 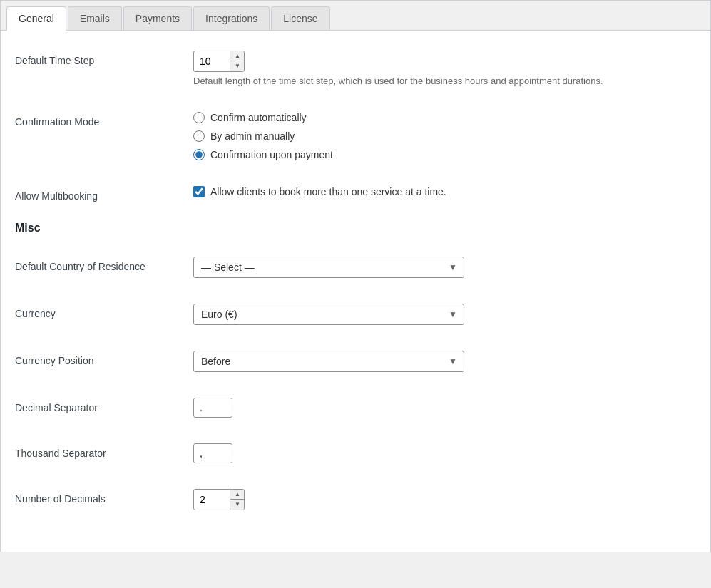 I want to click on decimal-separator-input, so click(x=213, y=408).